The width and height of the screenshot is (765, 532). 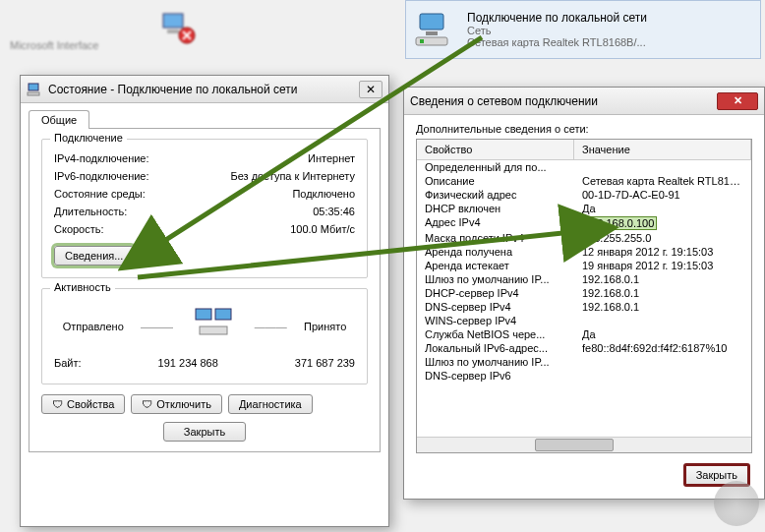 What do you see at coordinates (663, 334) in the screenshot?
I see `prop-value: Да` at bounding box center [663, 334].